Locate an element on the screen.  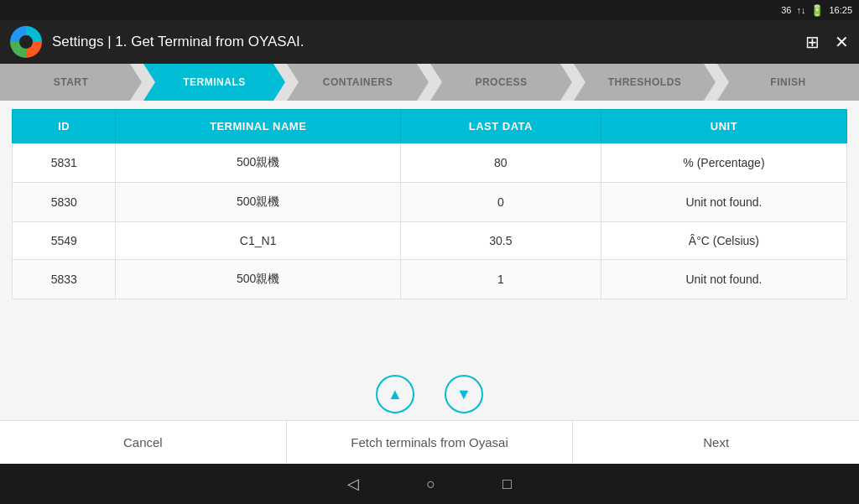
android-nav: ◁ ○ □ is located at coordinates (430, 484).